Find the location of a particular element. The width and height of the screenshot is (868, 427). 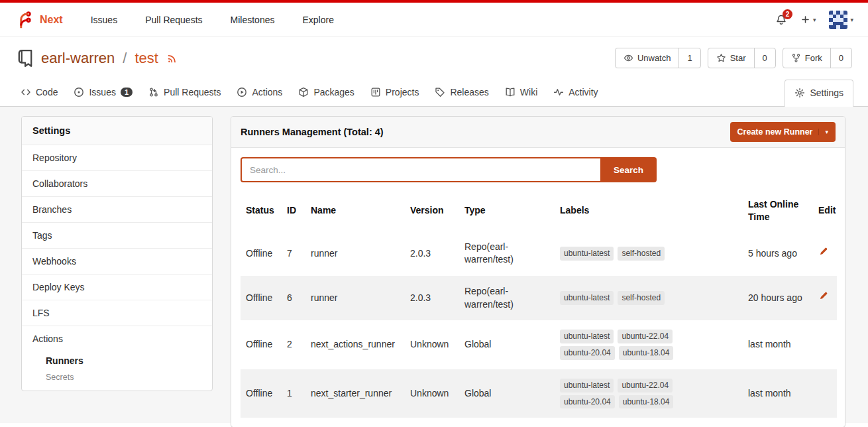

col-last-online-time: Last Online Time is located at coordinates (778, 211).